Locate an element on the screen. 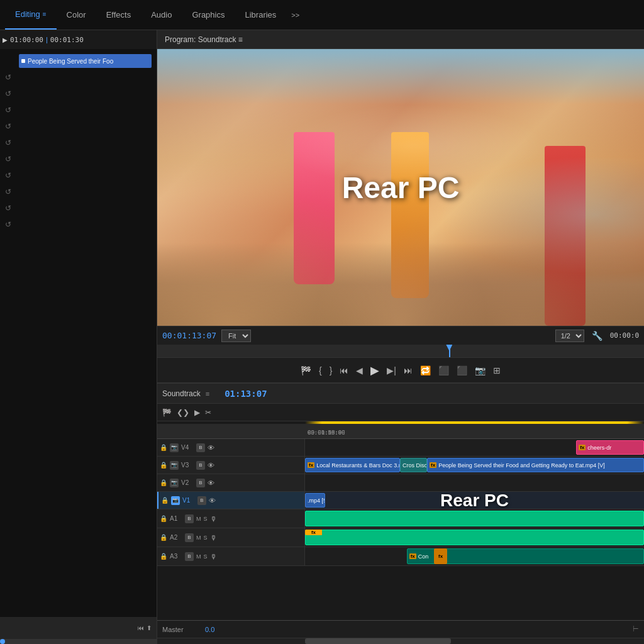 The image size is (644, 644). track-label-a2: 🔒 A2 B M S 🎙 is located at coordinates (231, 537).